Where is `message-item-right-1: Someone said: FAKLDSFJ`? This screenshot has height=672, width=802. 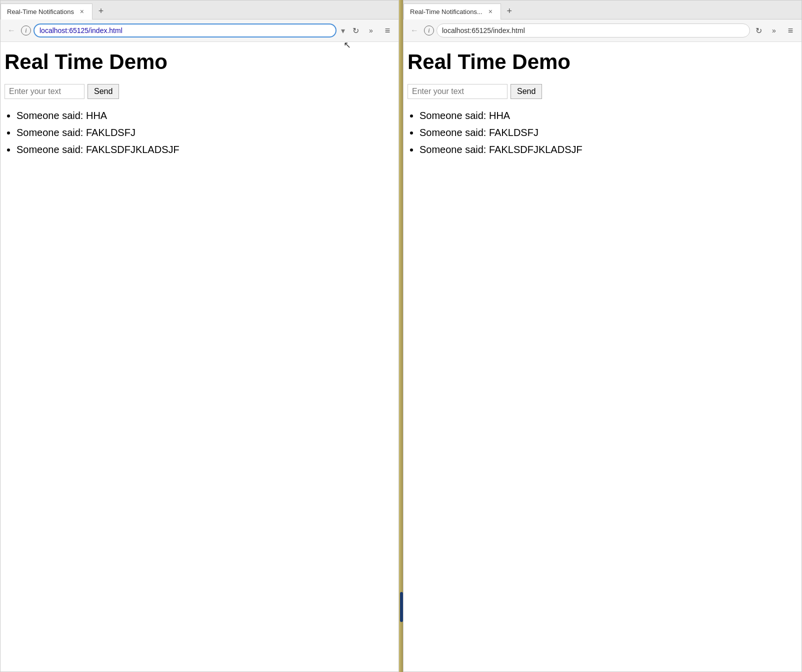 message-item-right-1: Someone said: FAKLDSFJ is located at coordinates (608, 132).